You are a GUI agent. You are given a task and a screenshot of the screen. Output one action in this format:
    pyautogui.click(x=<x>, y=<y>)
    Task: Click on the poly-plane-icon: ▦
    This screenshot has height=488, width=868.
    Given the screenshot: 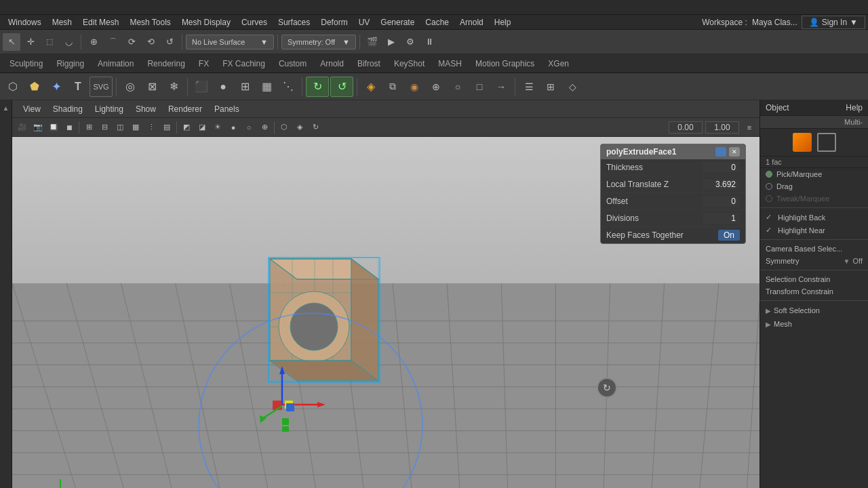 What is the action you would take?
    pyautogui.click(x=267, y=87)
    